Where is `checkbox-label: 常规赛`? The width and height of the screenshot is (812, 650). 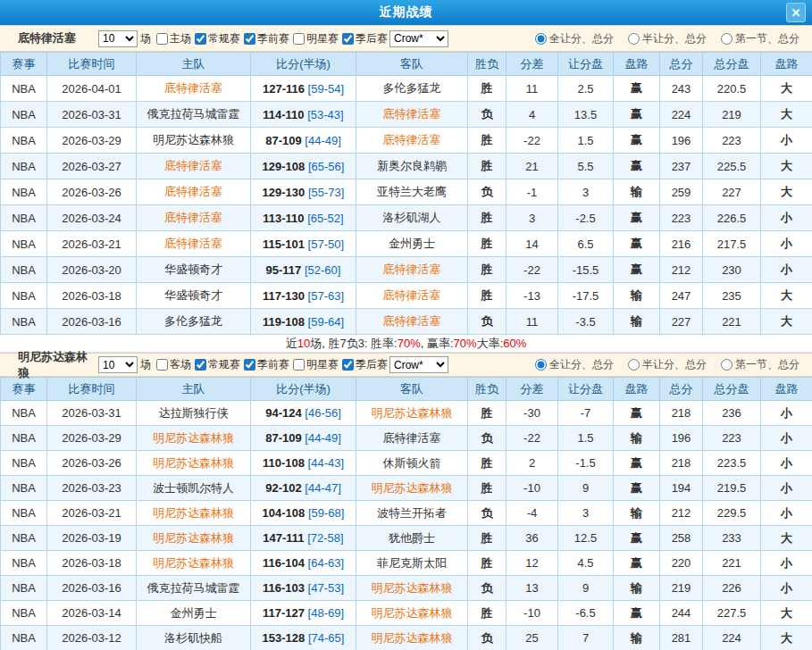 checkbox-label: 常规赛 is located at coordinates (224, 39).